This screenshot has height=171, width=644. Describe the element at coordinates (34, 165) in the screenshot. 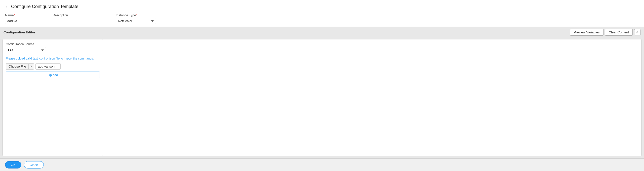

I see `close-button: Close` at that location.